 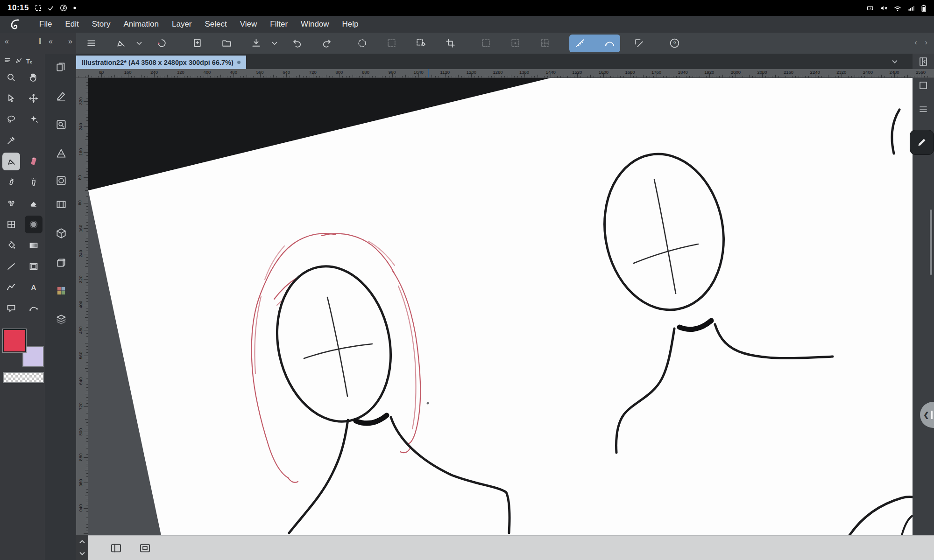 What do you see at coordinates (11, 98) in the screenshot?
I see `tool-operation` at bounding box center [11, 98].